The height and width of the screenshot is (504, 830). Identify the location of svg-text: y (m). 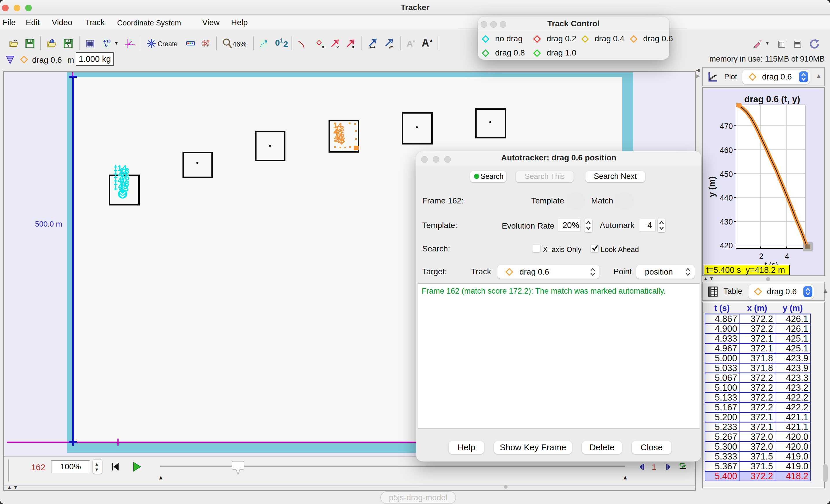
(712, 187).